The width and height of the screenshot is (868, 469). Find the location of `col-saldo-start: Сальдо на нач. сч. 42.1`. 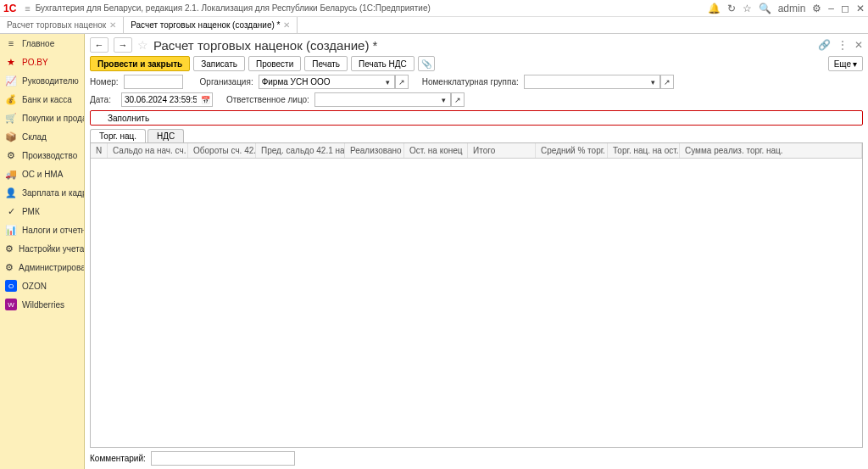

col-saldo-start: Сальдо на нач. сч. 42.1 is located at coordinates (147, 151).